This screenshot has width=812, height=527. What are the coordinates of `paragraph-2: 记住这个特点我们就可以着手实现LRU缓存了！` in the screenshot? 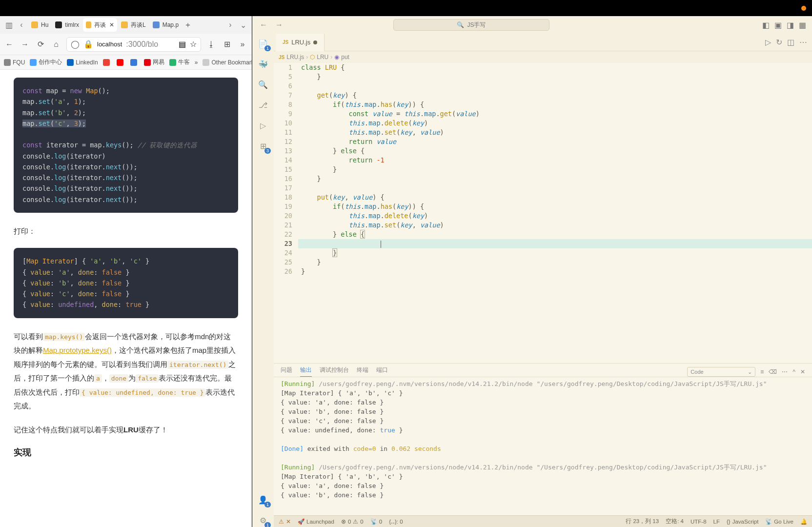 It's located at (126, 430).